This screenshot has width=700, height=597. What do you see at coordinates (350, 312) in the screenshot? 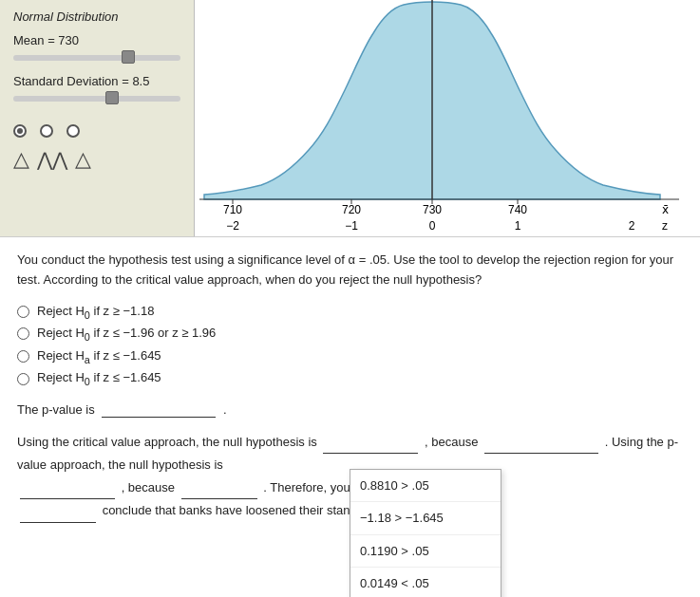
I see `option-1: Reject H0 if z ≥ −1.18` at bounding box center [350, 312].